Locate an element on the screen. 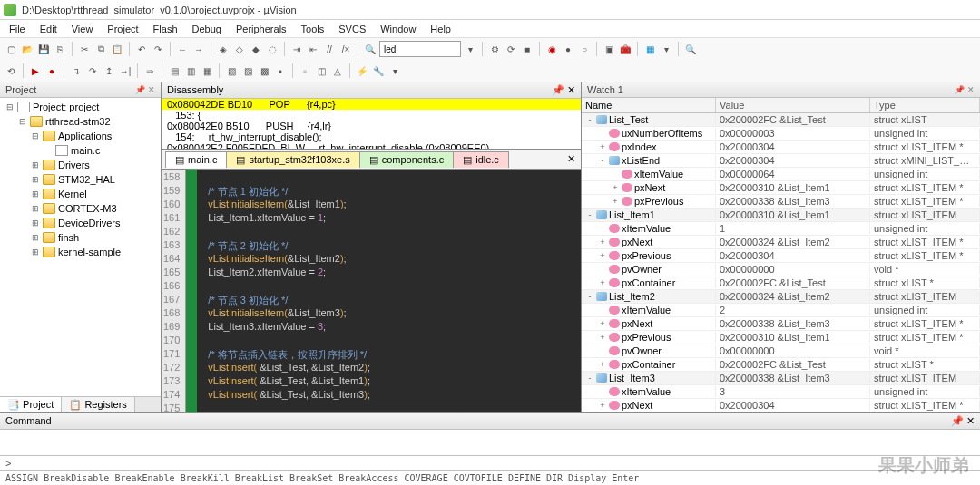 The height and width of the screenshot is (485, 980). project-tab: 📑 Project is located at coordinates (31, 404).